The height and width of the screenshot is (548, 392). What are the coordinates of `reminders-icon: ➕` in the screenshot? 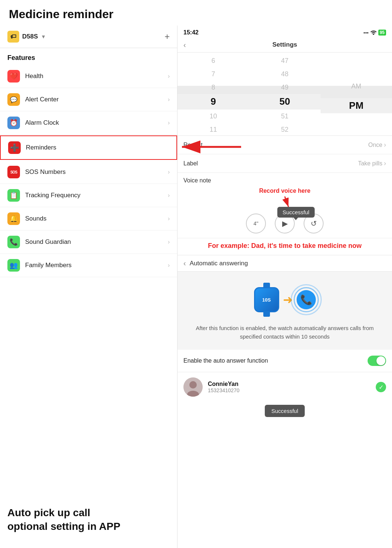 It's located at (14, 148).